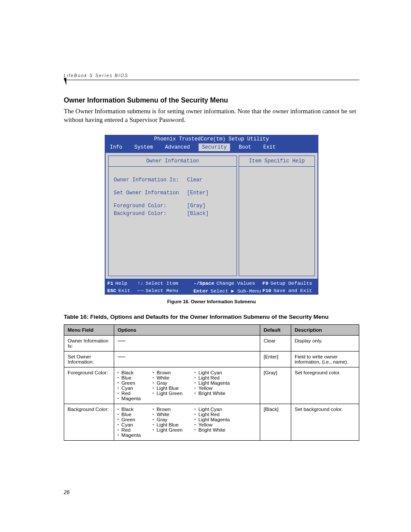 The image size is (411, 532). I want to click on cell-description: Field to write owner information, (i.e.,…, so click(325, 359).